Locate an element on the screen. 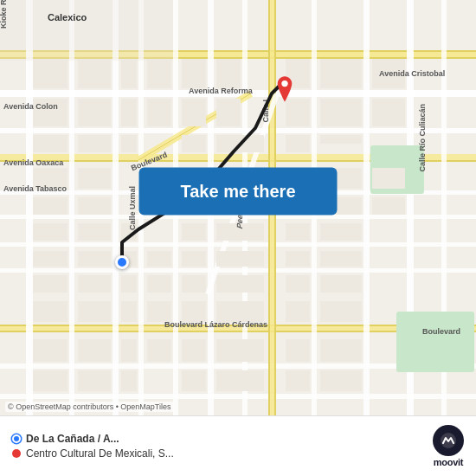 The height and width of the screenshot is (476, 476). route-to-label: Centro Cultural De Mexicali, S... is located at coordinates (100, 453).